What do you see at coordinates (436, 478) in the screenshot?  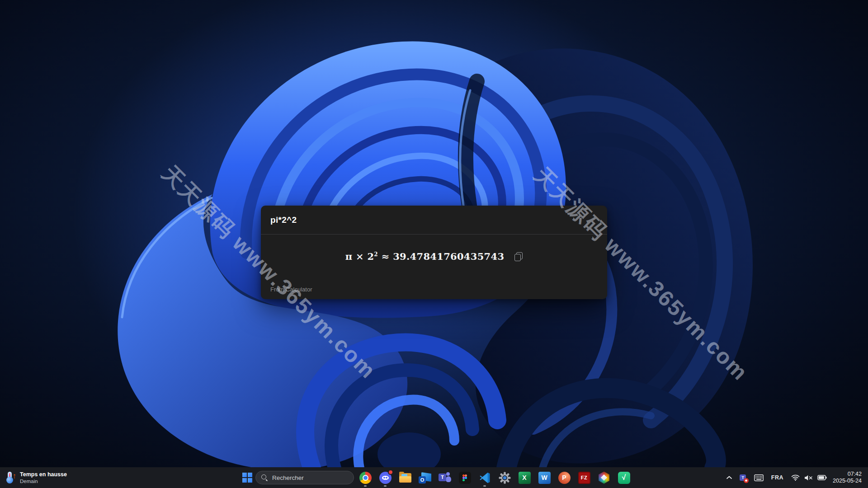 I see `taskbar-center: Rechercher O` at bounding box center [436, 478].